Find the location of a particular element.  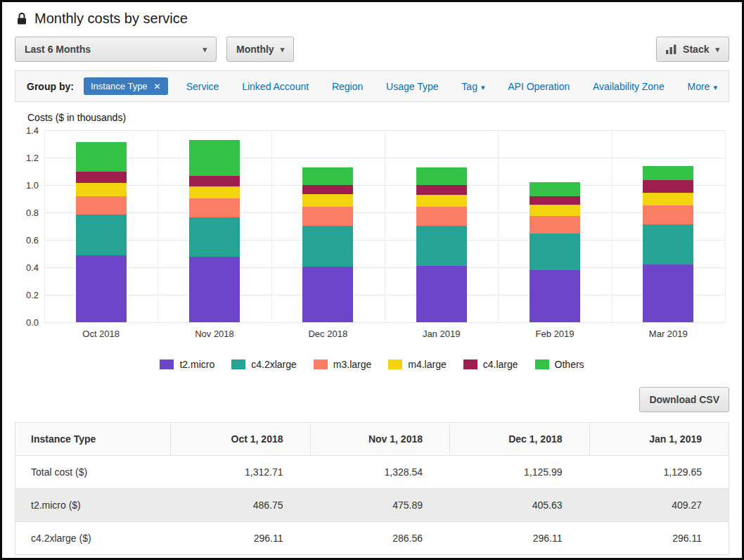

stacked-bar-oct-2018 is located at coordinates (101, 227).